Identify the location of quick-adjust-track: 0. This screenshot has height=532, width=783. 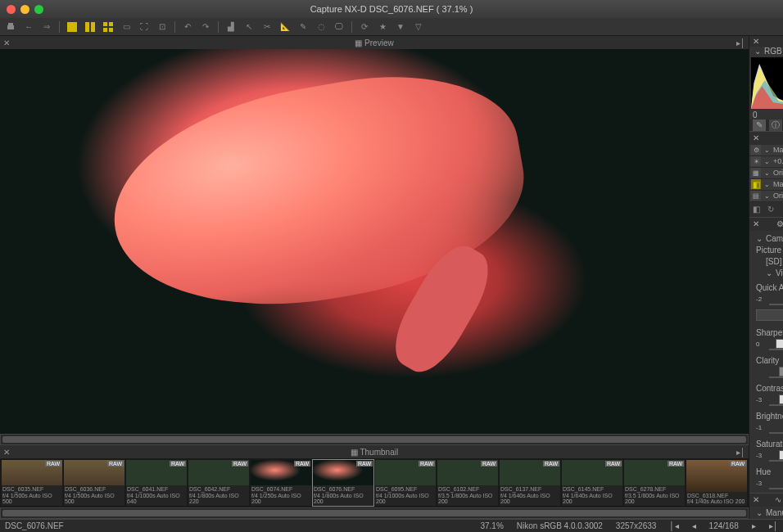
(776, 300).